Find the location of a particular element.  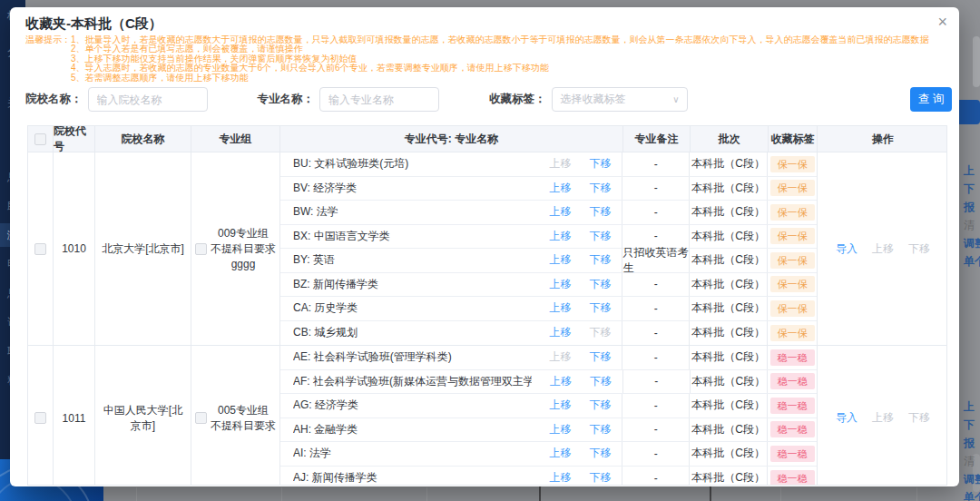

major-row: AJ: 新闻传播学类上移下移-本科批（C段）稳一稳 is located at coordinates (548, 476).